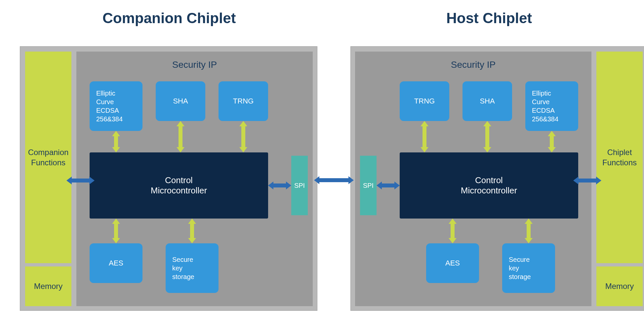  What do you see at coordinates (116, 263) in the screenshot?
I see `companion-aes-box: AES` at bounding box center [116, 263].